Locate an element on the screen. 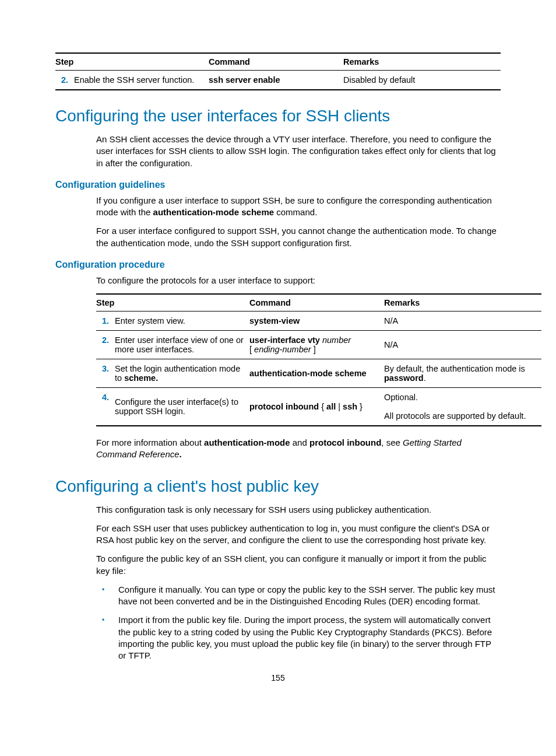 This screenshot has height=756, width=556. step-command: authentication-mode scheme is located at coordinates (317, 373).